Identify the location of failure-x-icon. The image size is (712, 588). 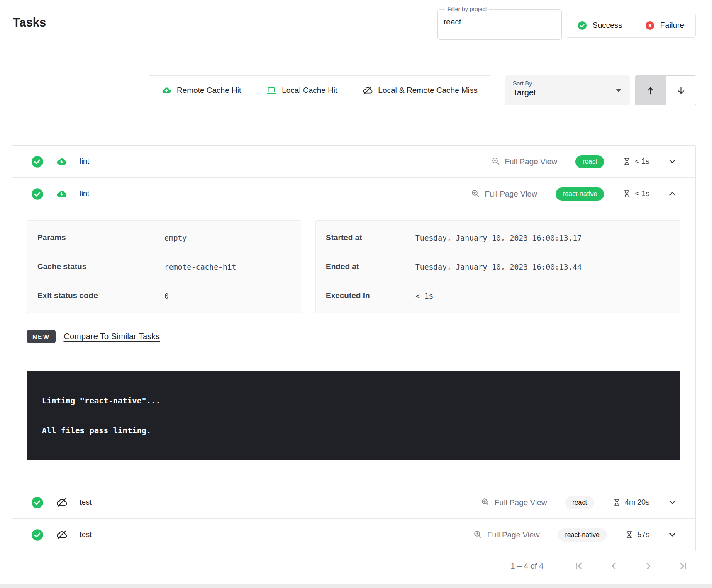
(650, 26).